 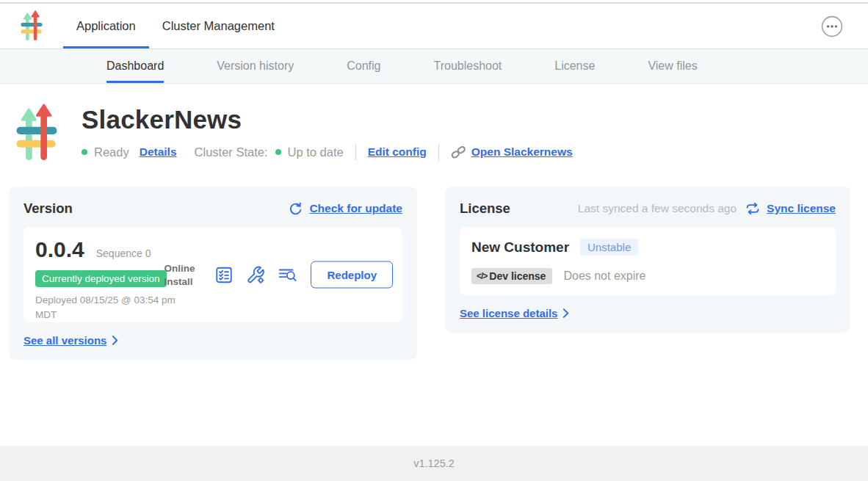 What do you see at coordinates (32, 26) in the screenshot?
I see `app-logo-icon` at bounding box center [32, 26].